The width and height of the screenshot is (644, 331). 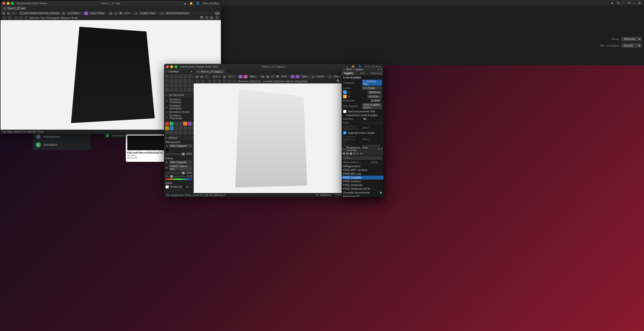 I want to click on gridline-settings-button: Impostazioni Linea di griglia..., so click(x=363, y=115).